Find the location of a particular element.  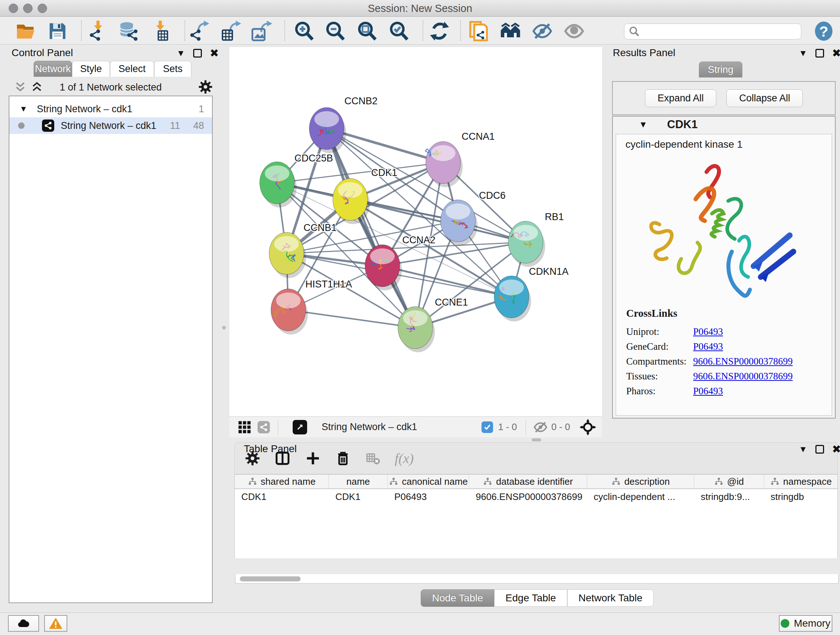

scrollbar-thumb is located at coordinates (270, 579).